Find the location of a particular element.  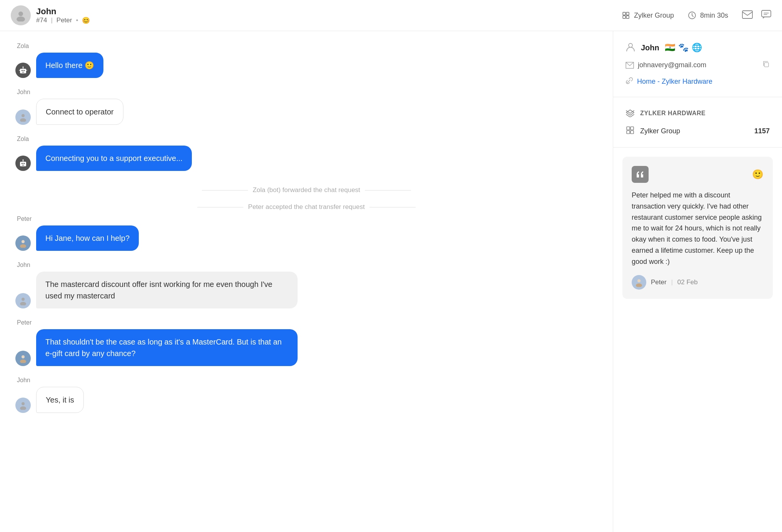

header-agent-name: Peter is located at coordinates (65, 20).